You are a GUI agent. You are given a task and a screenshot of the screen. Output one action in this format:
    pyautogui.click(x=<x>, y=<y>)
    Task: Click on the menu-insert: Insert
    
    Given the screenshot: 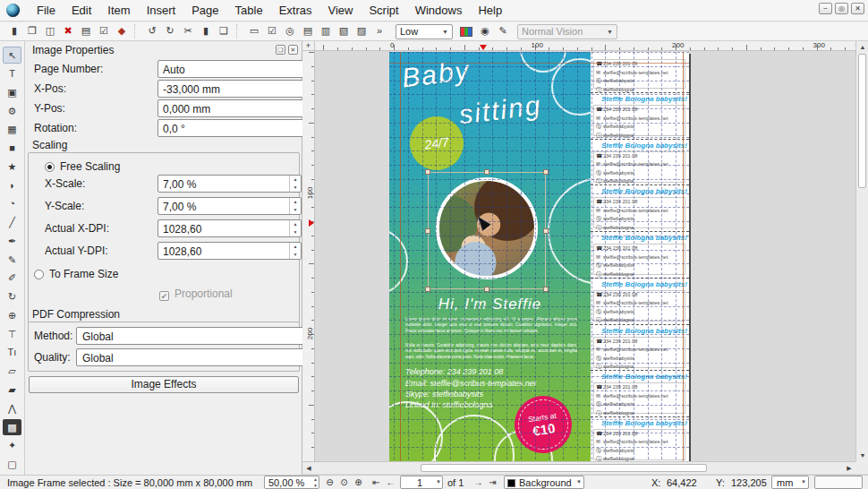 What is the action you would take?
    pyautogui.click(x=161, y=11)
    